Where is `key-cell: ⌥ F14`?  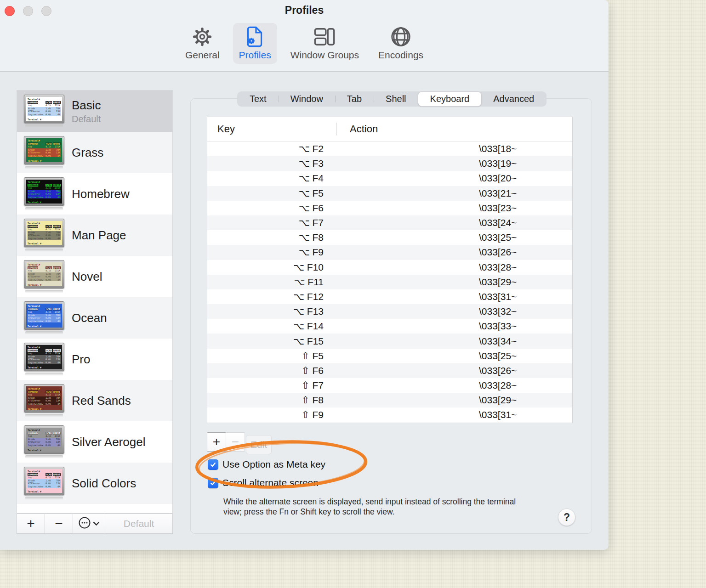
key-cell: ⌥ F14 is located at coordinates (272, 326).